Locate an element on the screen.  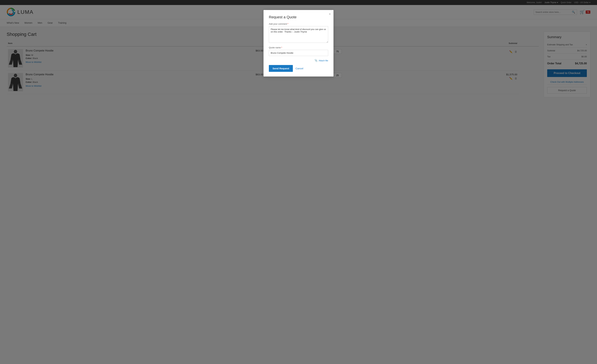
comment-label: Add your comment* is located at coordinates (298, 24).